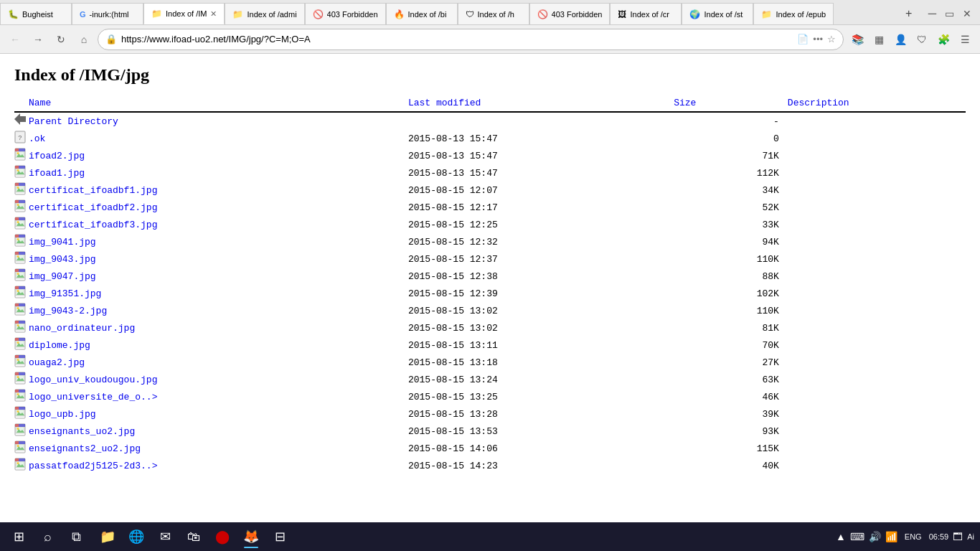 The height and width of the screenshot is (551, 980). What do you see at coordinates (62, 277) in the screenshot?
I see `file-link-9: img_9047.jpg` at bounding box center [62, 277].